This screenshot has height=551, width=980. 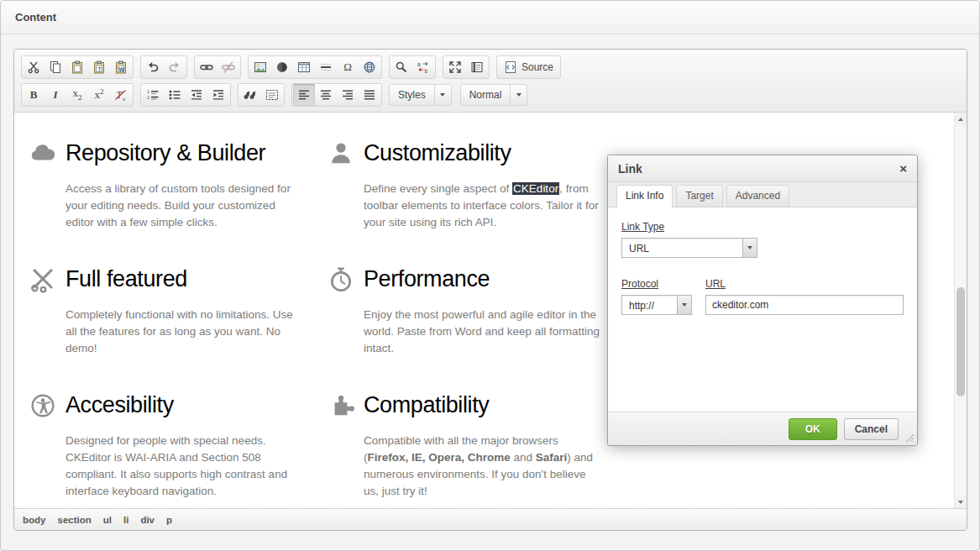 I want to click on tab-target: Target, so click(x=699, y=197).